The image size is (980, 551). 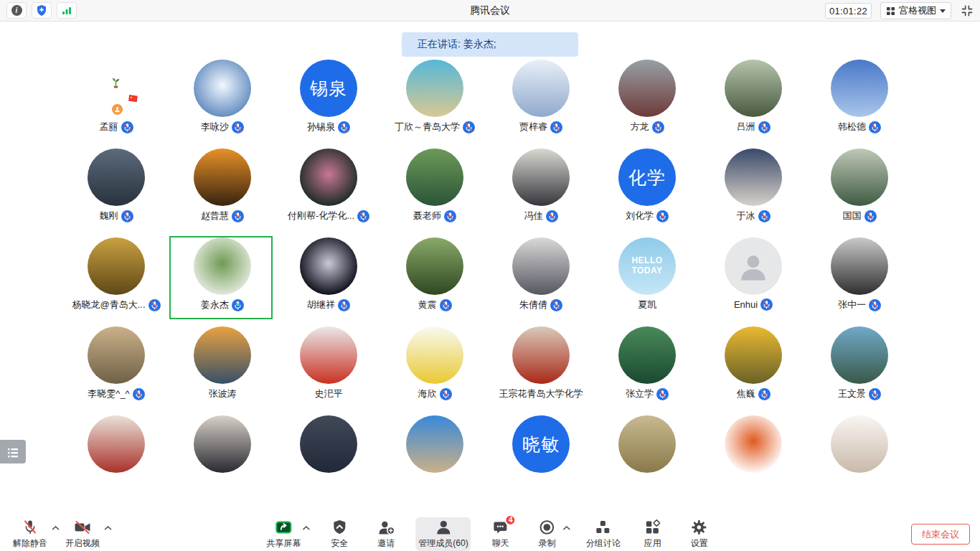 What do you see at coordinates (753, 104) in the screenshot?
I see `participant-tile: 吕洲` at bounding box center [753, 104].